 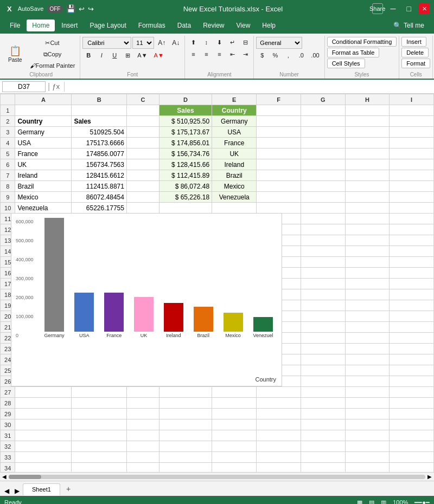 I want to click on cell-f5, so click(x=279, y=154).